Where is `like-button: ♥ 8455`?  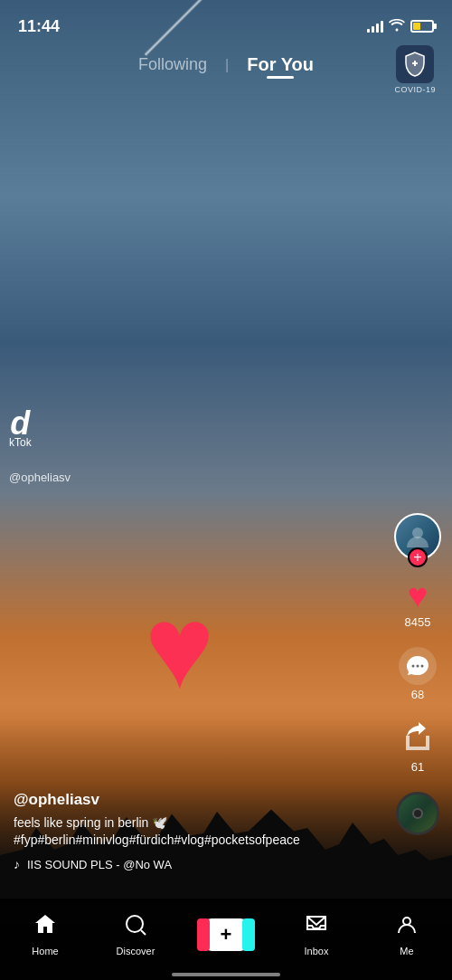
like-button: ♥ 8455 is located at coordinates (418, 604).